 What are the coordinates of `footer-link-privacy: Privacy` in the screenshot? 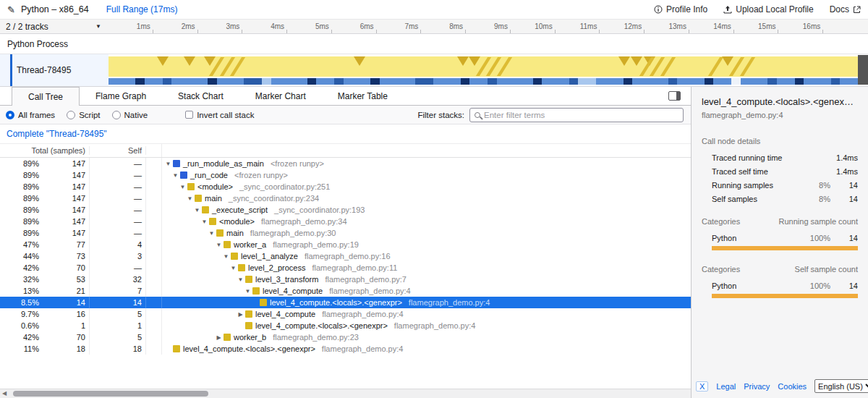 It's located at (757, 386).